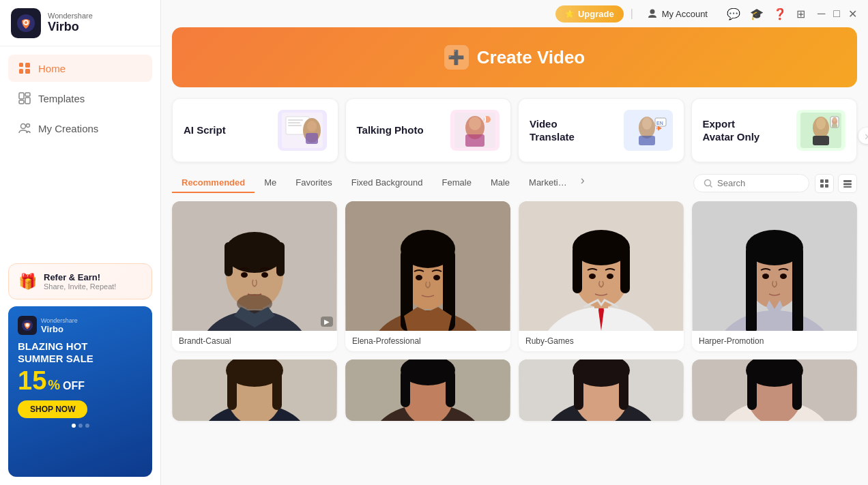 This screenshot has width=868, height=485. I want to click on upgrade-button: Upgrade, so click(590, 14).